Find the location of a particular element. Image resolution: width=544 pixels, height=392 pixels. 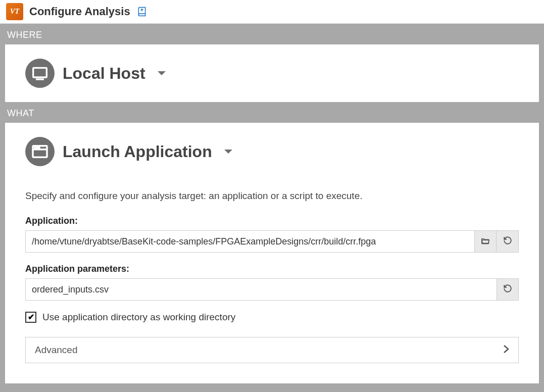

what-mode-title: Launch Application is located at coordinates (137, 152).